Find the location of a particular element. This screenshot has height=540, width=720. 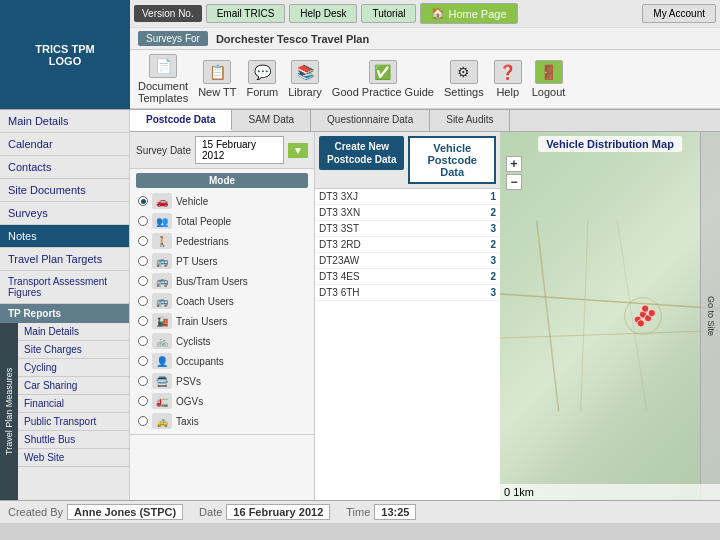

home-page-button: 🏠 Home Page is located at coordinates (468, 14).